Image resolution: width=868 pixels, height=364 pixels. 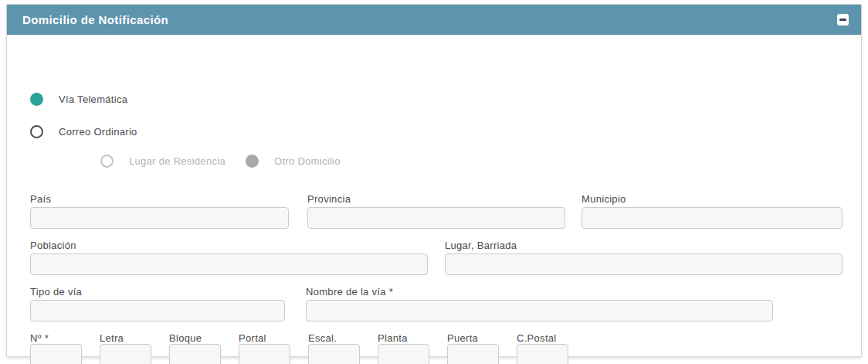 What do you see at coordinates (463, 338) in the screenshot?
I see `puerta-label: Puerta` at bounding box center [463, 338].